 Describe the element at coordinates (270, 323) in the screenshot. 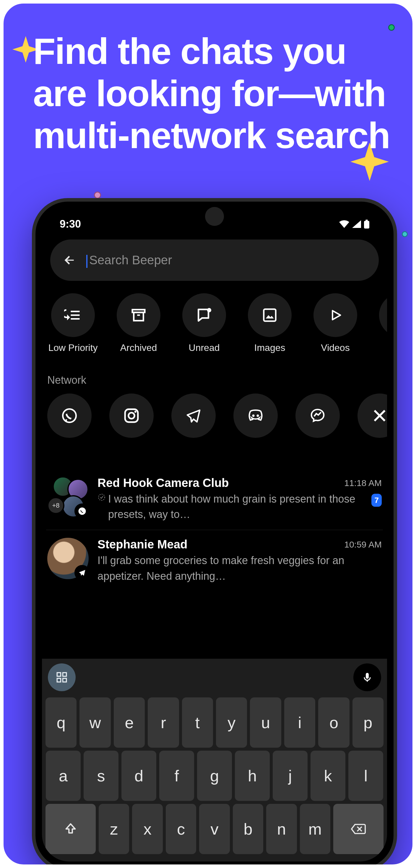

I see `filter-images: Images` at that location.